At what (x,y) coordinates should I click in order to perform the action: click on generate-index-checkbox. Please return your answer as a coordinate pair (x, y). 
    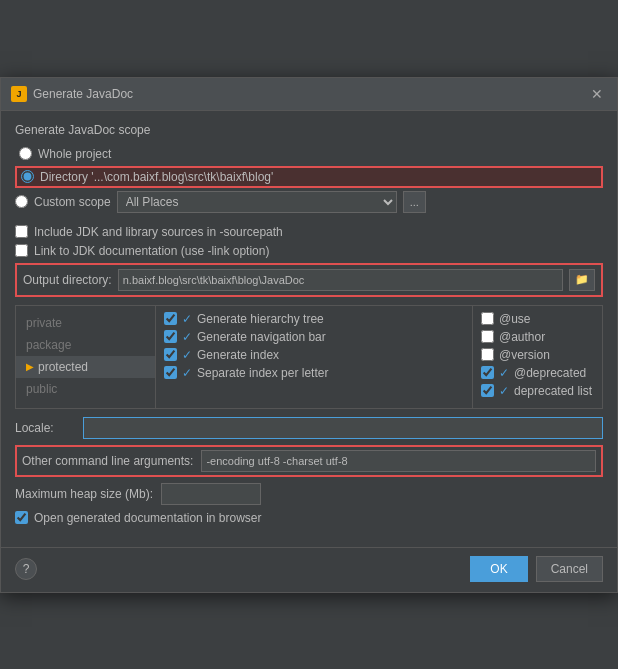
    Looking at the image, I should click on (170, 354).